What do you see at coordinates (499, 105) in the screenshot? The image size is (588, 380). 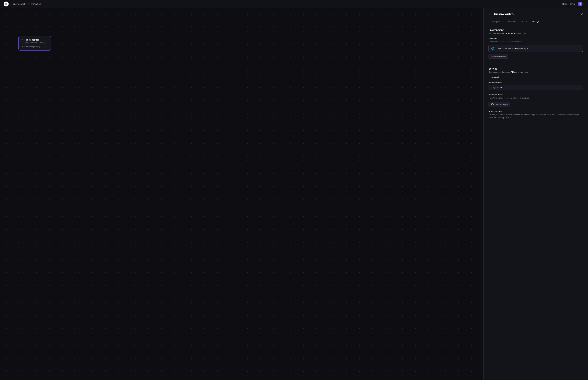 I see `connect-repo-button: Connect Repo` at bounding box center [499, 105].